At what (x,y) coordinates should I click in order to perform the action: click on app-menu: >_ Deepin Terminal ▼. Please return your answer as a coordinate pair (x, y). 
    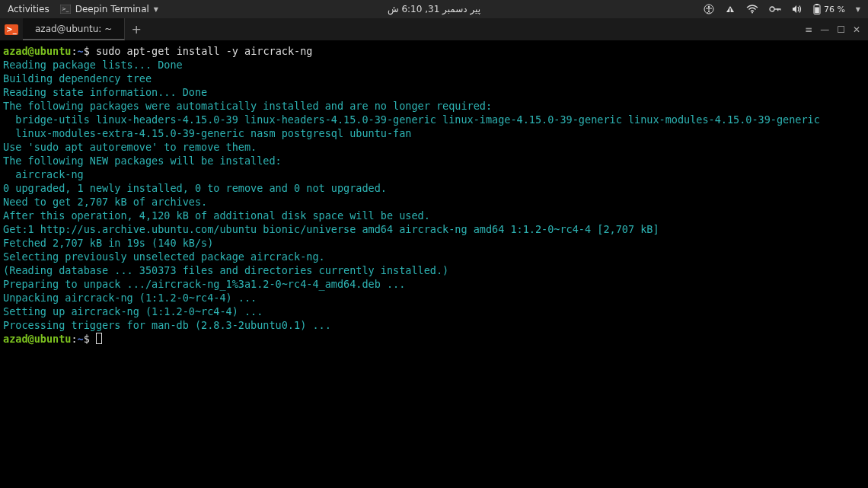
    Looking at the image, I should click on (110, 9).